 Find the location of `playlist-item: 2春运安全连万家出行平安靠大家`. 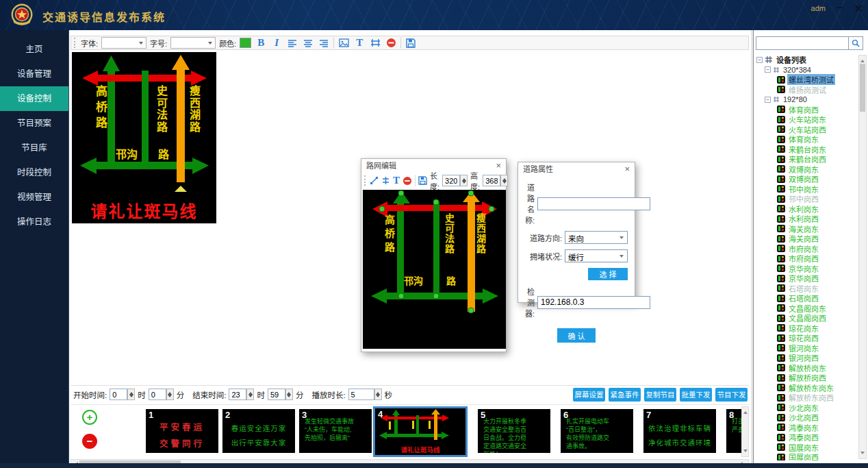

playlist-item: 2春运安全连万家出行平安靠大家 is located at coordinates (259, 431).